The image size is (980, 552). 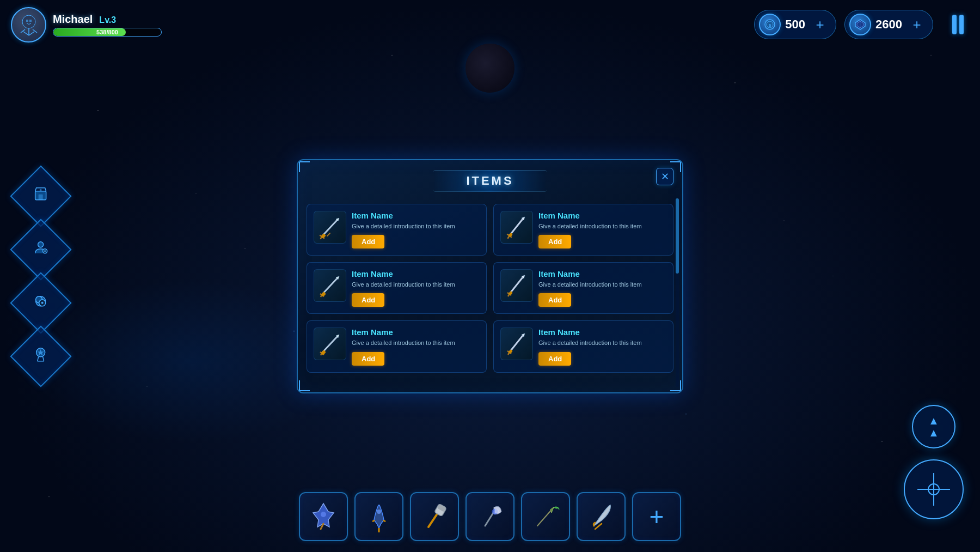 I want to click on item-info-1: Item Name Give a detailed introduction t…, so click(x=416, y=230).